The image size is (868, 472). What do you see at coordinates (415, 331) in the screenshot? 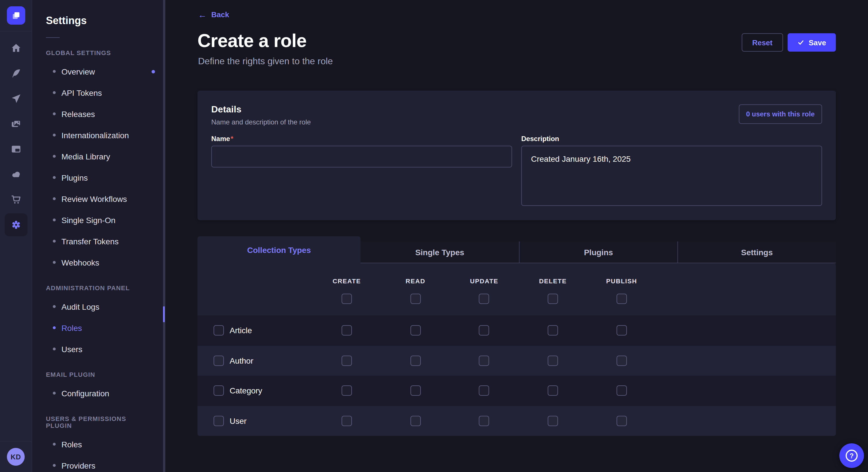
I see `article-read-checkbox` at bounding box center [415, 331].